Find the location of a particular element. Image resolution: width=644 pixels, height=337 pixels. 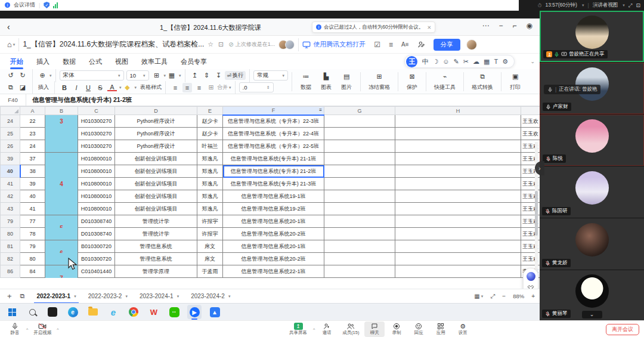

align-right-icon: ≡ is located at coordinates (199, 88).